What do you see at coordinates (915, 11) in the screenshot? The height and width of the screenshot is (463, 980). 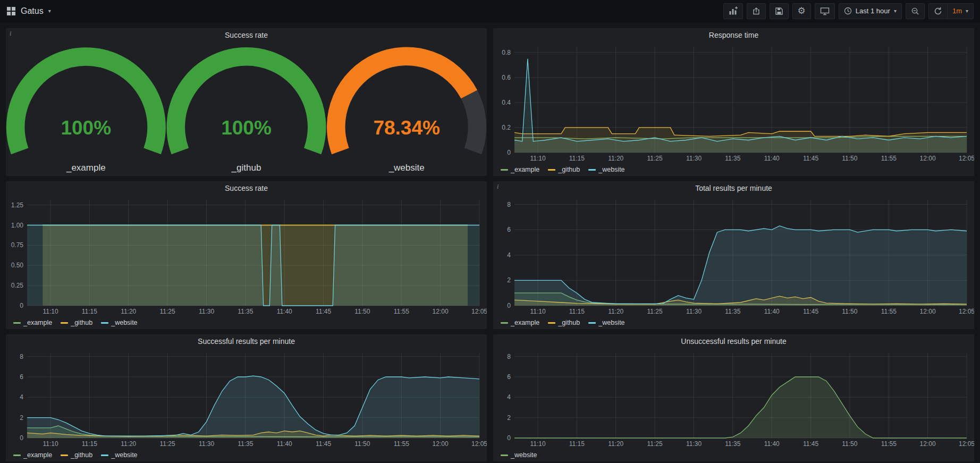 I see `zoom-out-time-button` at bounding box center [915, 11].